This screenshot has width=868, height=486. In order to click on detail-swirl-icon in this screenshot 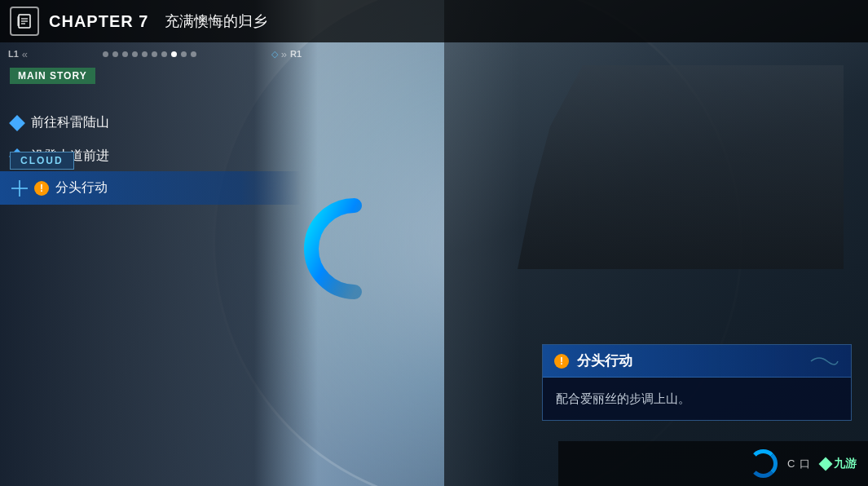, I will do `click(823, 361)`.